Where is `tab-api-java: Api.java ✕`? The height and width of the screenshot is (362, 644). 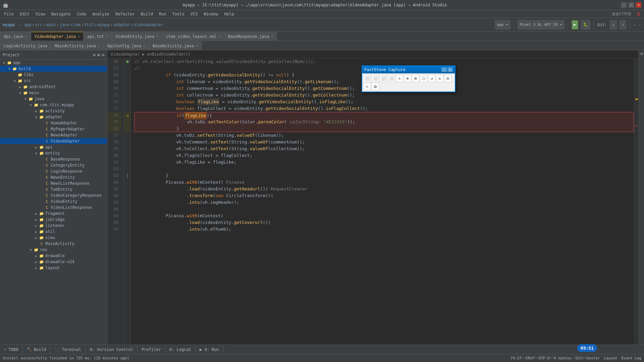
tab-api-java: Api.java ✕ is located at coordinates (15, 36).